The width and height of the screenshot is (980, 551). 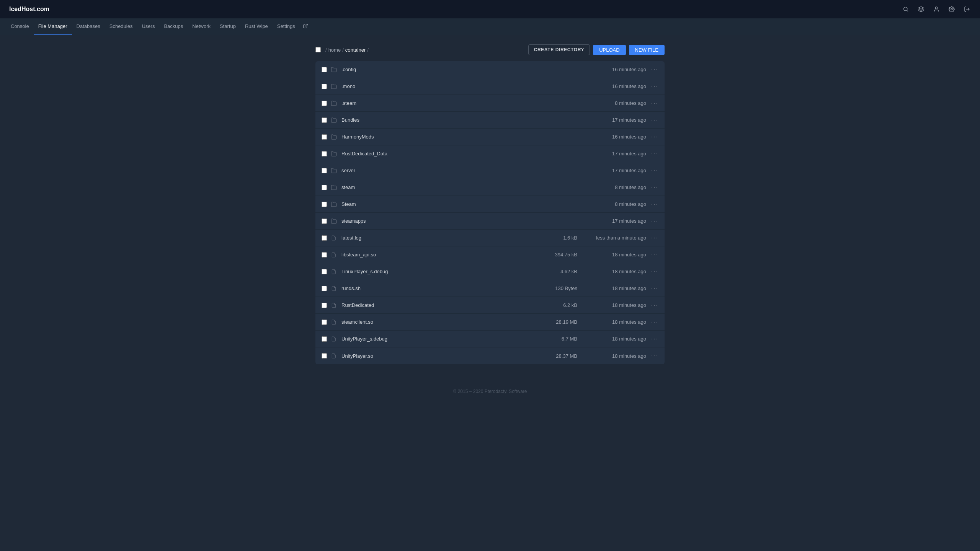 What do you see at coordinates (921, 9) in the screenshot?
I see `layers-icon` at bounding box center [921, 9].